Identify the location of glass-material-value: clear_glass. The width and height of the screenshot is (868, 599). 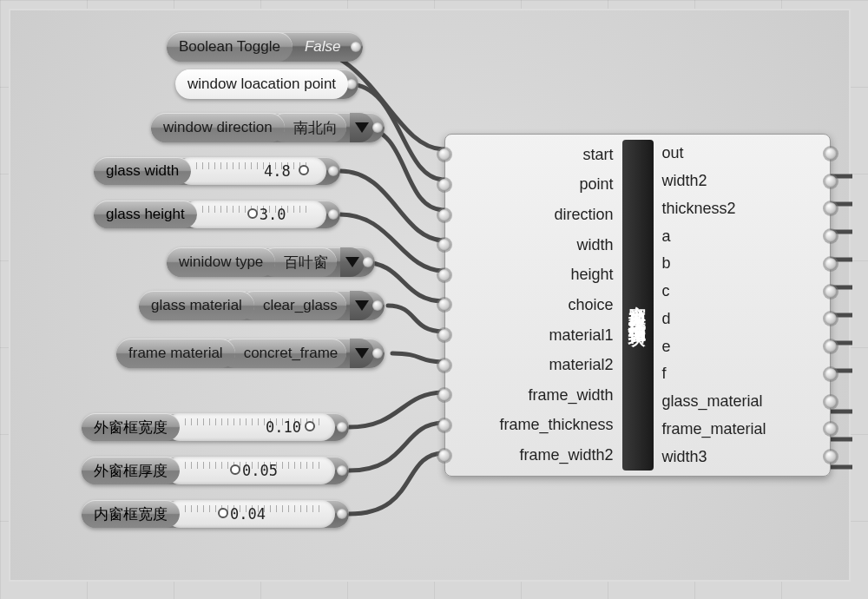
(293, 306).